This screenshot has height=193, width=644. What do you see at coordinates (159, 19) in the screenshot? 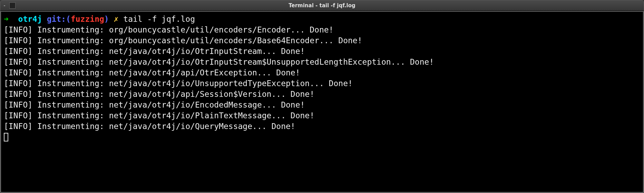
I see `prompt-command: tail -f jqf.log` at bounding box center [159, 19].